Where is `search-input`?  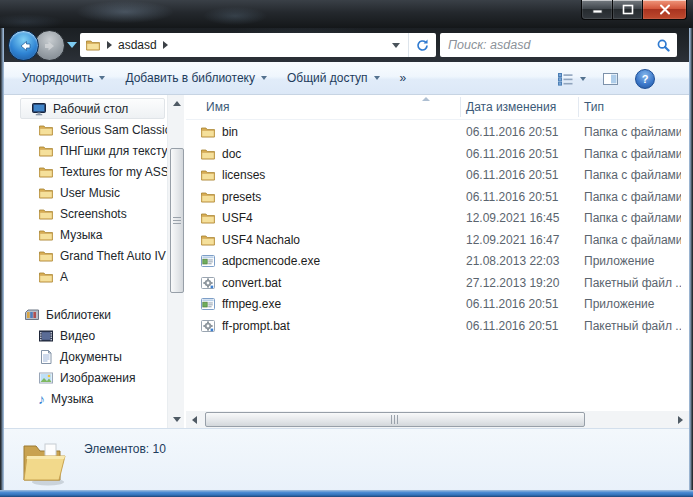
search-input is located at coordinates (548, 45).